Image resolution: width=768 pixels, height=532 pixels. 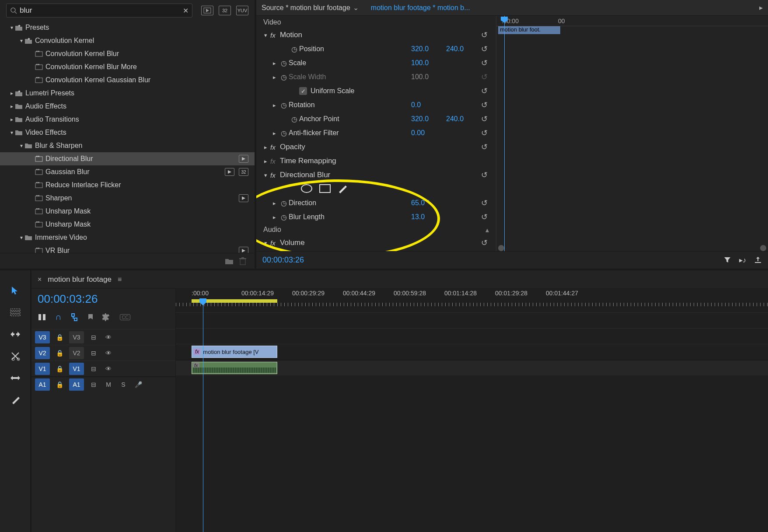 I want to click on prop-uniform-scale: ✓Uniform Scale↻, so click(x=376, y=91).